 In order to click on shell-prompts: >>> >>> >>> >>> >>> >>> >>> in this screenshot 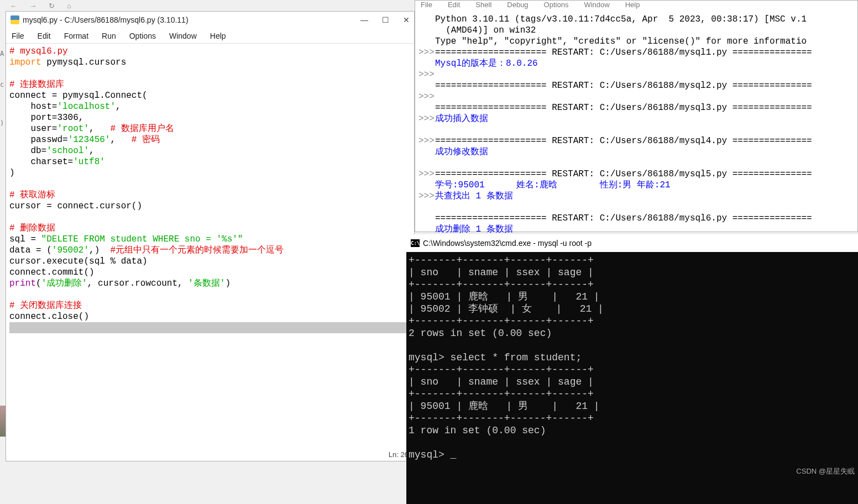, I will do `click(427, 124)`.